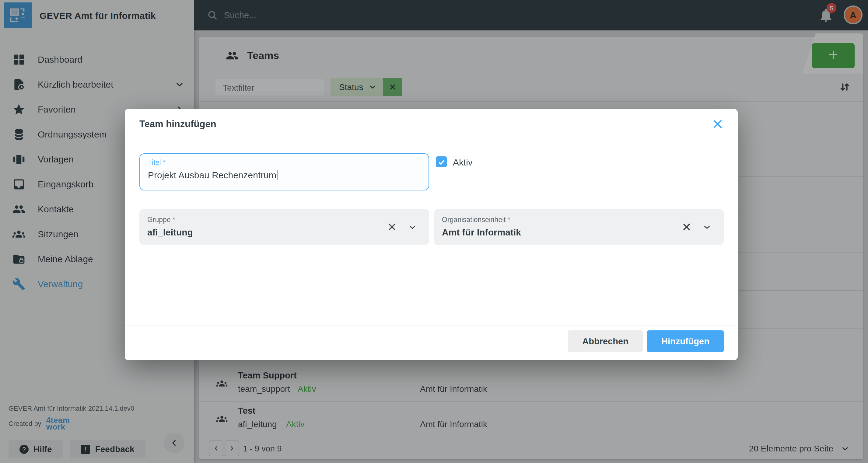 This screenshot has height=463, width=868. What do you see at coordinates (441, 162) in the screenshot?
I see `checkmark-icon` at bounding box center [441, 162].